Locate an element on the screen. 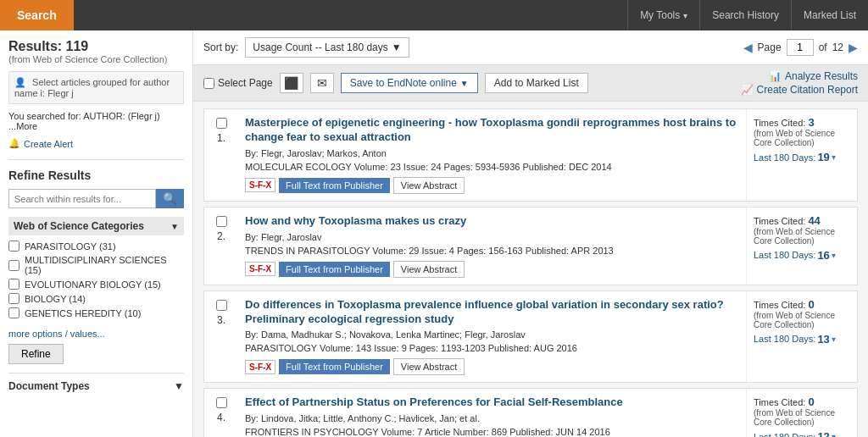 Image resolution: width=868 pixels, height=437 pixels. toolbar: Select Page ⬛ ✉ Save to EndNote online ▼… is located at coordinates (531, 83).